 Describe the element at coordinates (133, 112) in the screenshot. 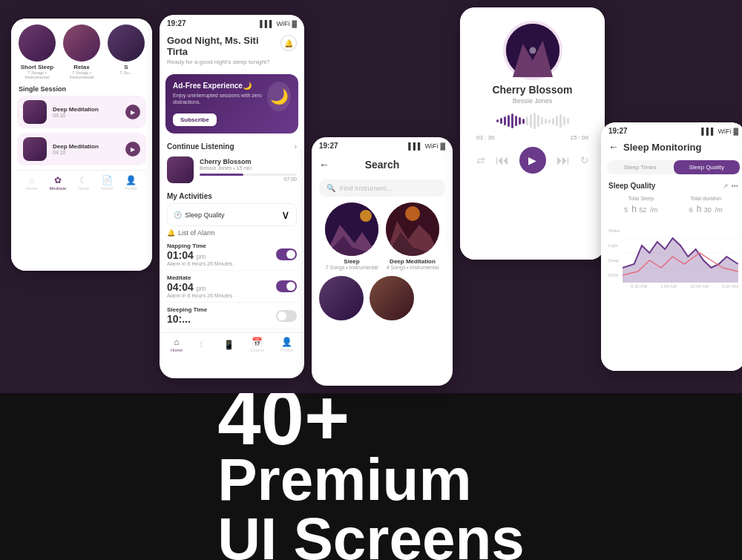

I see `play-btn-1: ▶` at that location.